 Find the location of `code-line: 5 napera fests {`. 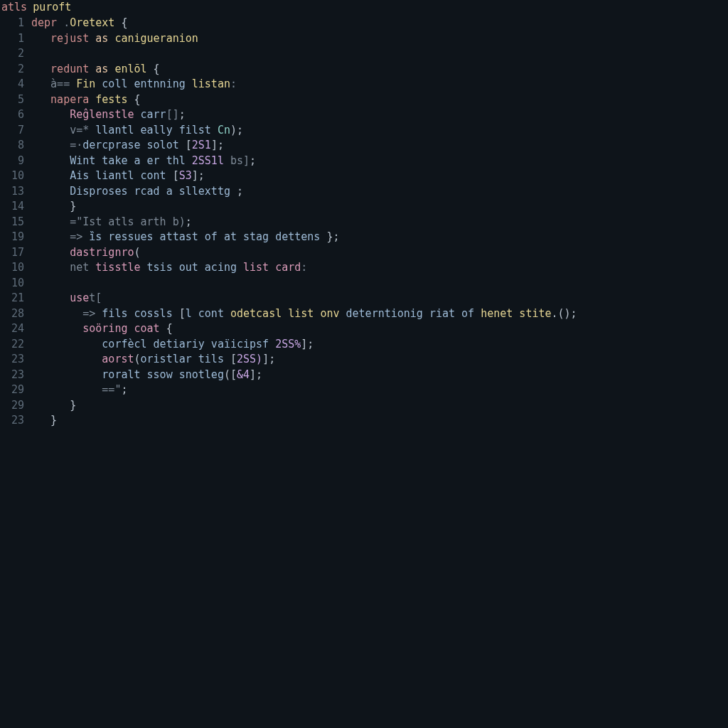

code-line: 5 napera fests { is located at coordinates (364, 100).